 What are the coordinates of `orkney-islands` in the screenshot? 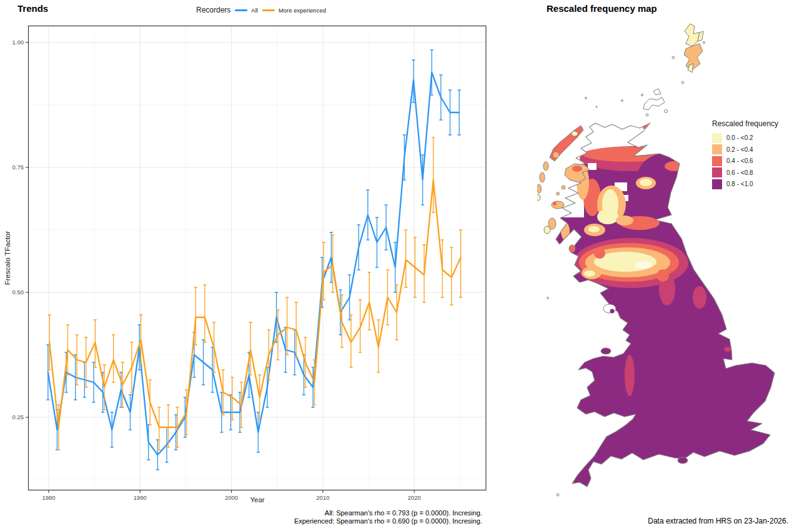 It's located at (626, 102).